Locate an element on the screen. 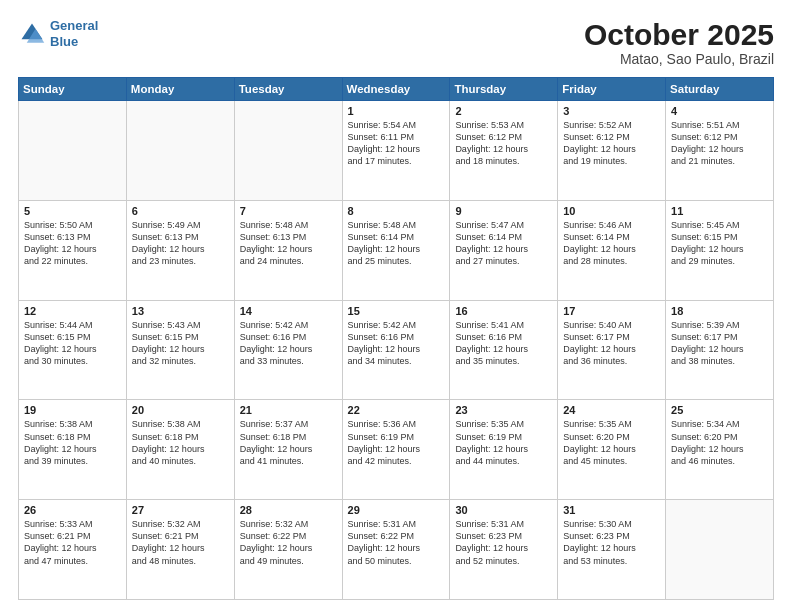 Image resolution: width=792 pixels, height=612 pixels. day-info: Sunrise: 5:37 AM Sunset: 6:18 PM Dayligh… is located at coordinates (288, 442).